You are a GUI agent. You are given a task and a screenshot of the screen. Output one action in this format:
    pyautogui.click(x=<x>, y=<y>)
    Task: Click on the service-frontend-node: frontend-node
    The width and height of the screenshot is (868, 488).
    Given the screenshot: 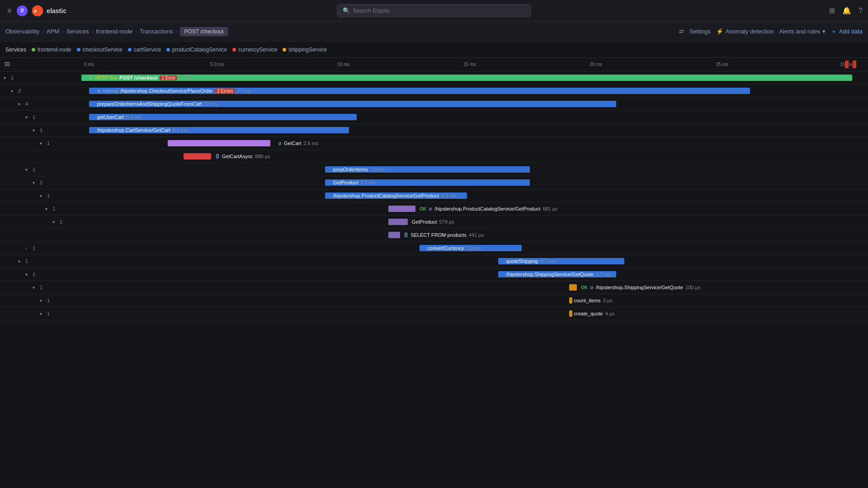 What is the action you would take?
    pyautogui.click(x=52, y=50)
    